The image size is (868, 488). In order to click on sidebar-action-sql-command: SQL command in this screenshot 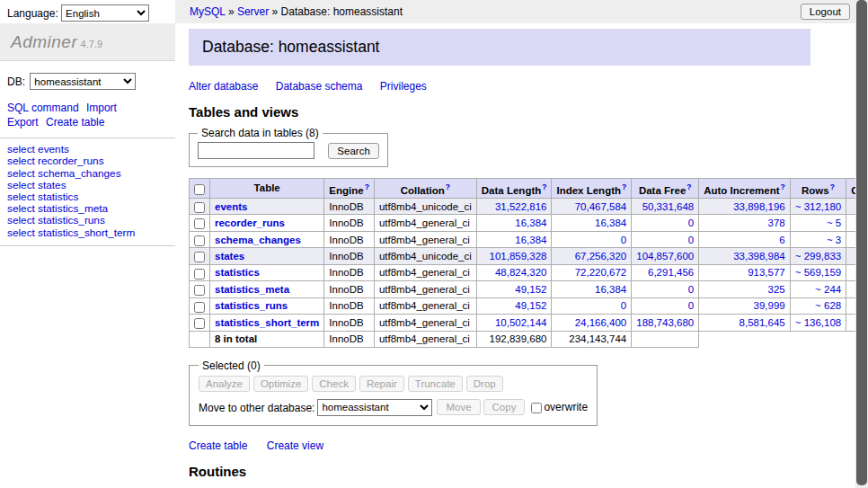, I will do `click(43, 108)`.